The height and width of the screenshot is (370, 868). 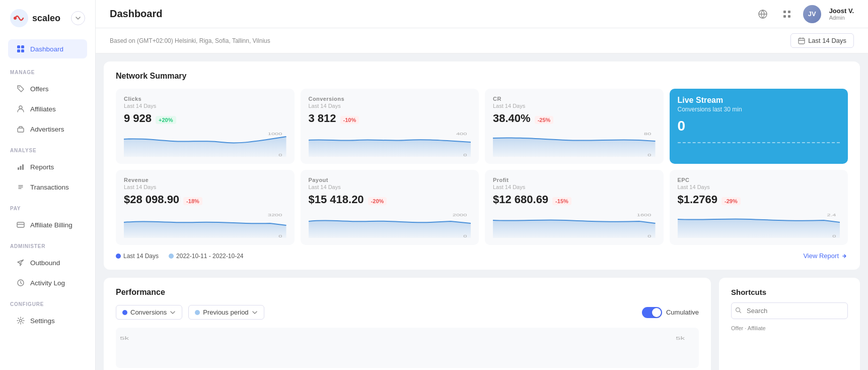 What do you see at coordinates (763, 14) in the screenshot?
I see `globe-btn` at bounding box center [763, 14].